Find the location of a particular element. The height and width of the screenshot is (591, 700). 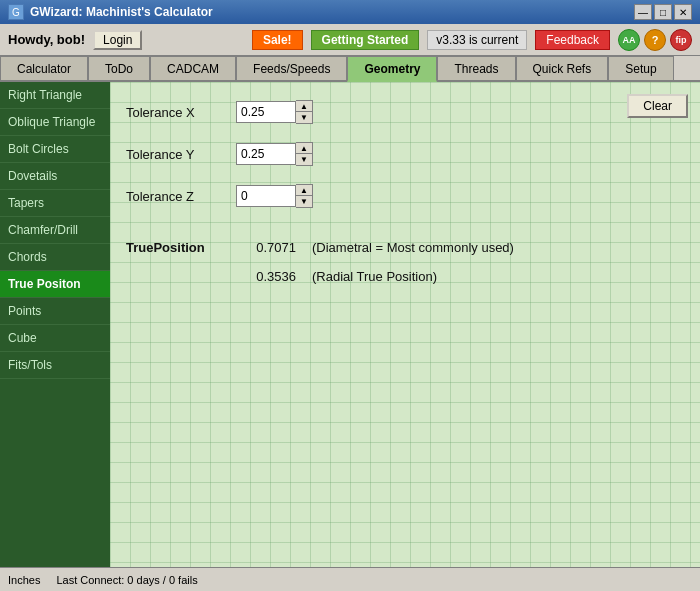

tolerance-y-up: ▲ is located at coordinates (304, 148).